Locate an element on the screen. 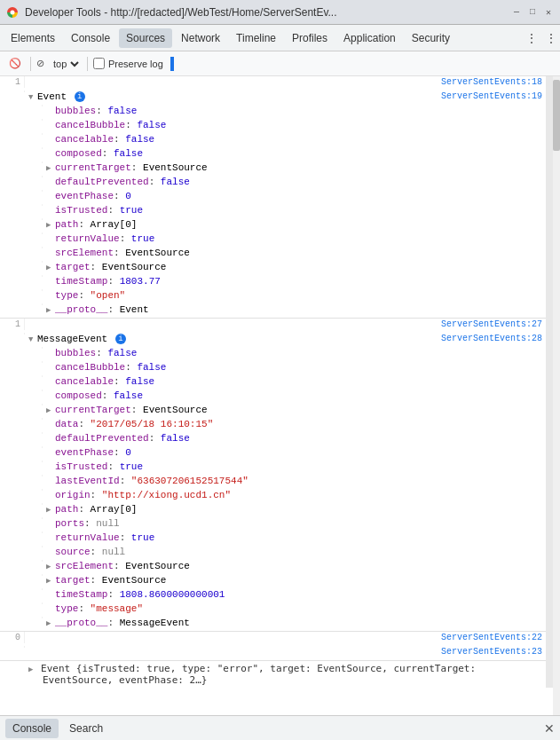 This screenshot has width=560, height=740. line-num-3b is located at coordinates (12, 647).